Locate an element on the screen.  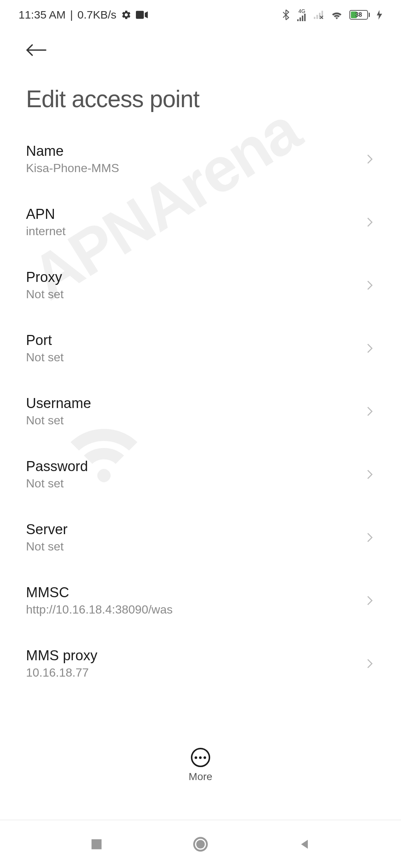
setting-label: Password is located at coordinates (57, 467).